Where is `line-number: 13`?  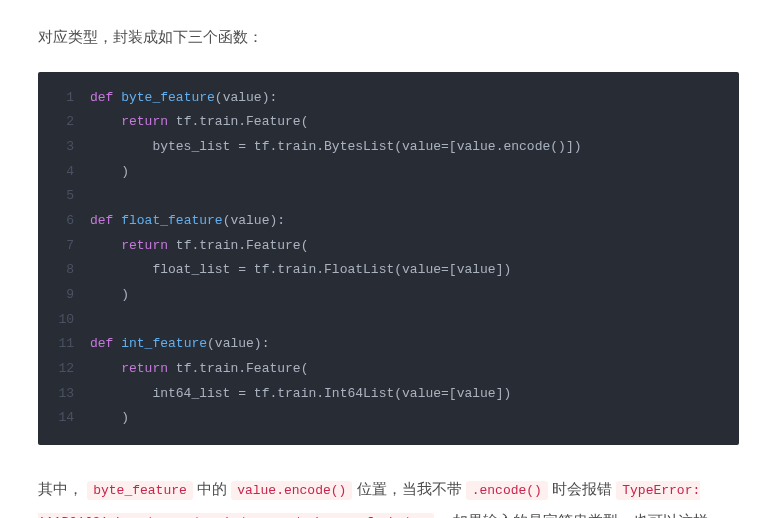 line-number: 13 is located at coordinates (64, 394).